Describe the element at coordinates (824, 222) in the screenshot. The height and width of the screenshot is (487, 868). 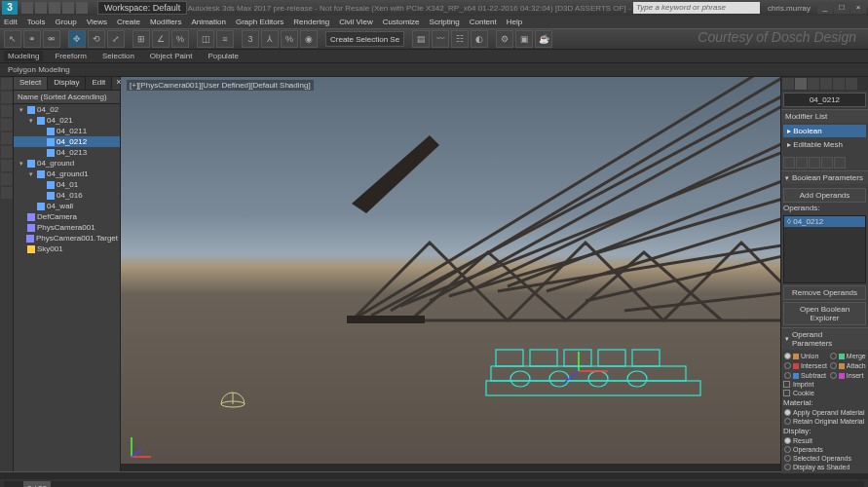
I see `operand-item: ◊ 04_0212` at that location.